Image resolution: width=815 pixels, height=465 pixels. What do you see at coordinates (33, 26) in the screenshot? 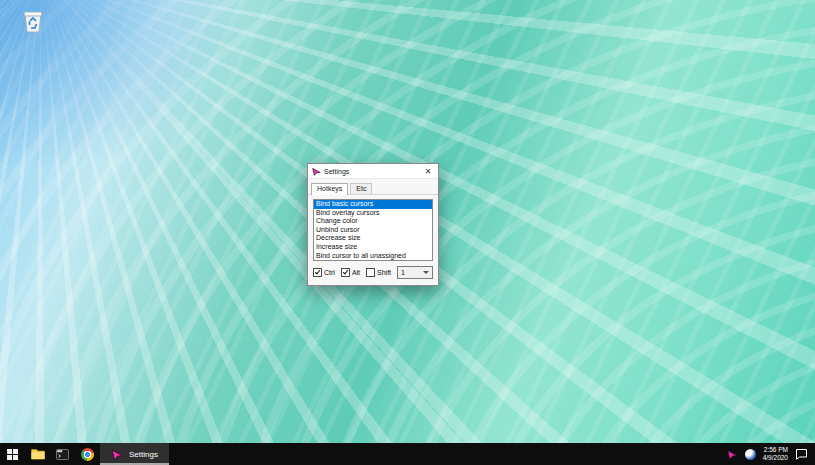
I see `recycle-bin-icon` at bounding box center [33, 26].